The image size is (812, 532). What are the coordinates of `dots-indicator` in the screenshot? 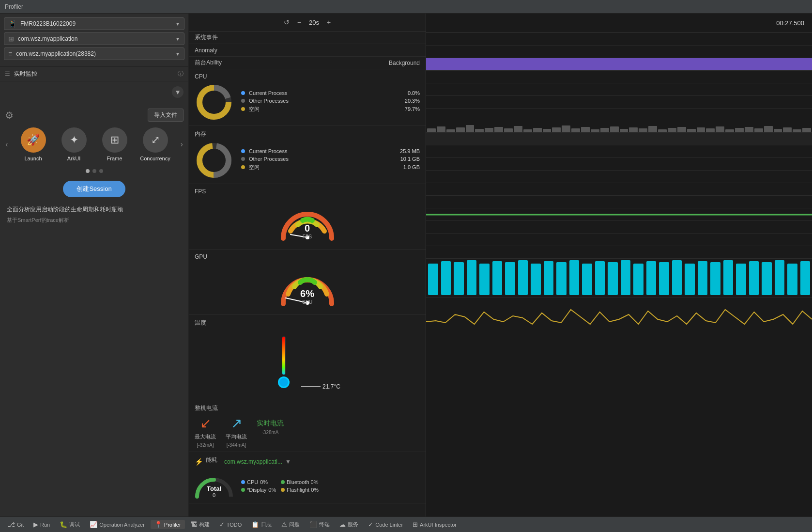 It's located at (94, 171).